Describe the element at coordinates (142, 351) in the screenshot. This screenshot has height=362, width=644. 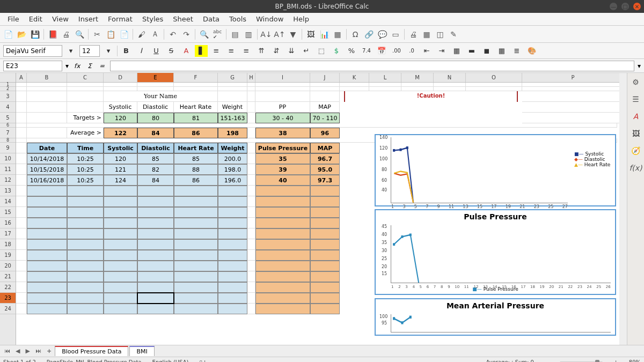
I see `tab-bmi: BMI` at that location.